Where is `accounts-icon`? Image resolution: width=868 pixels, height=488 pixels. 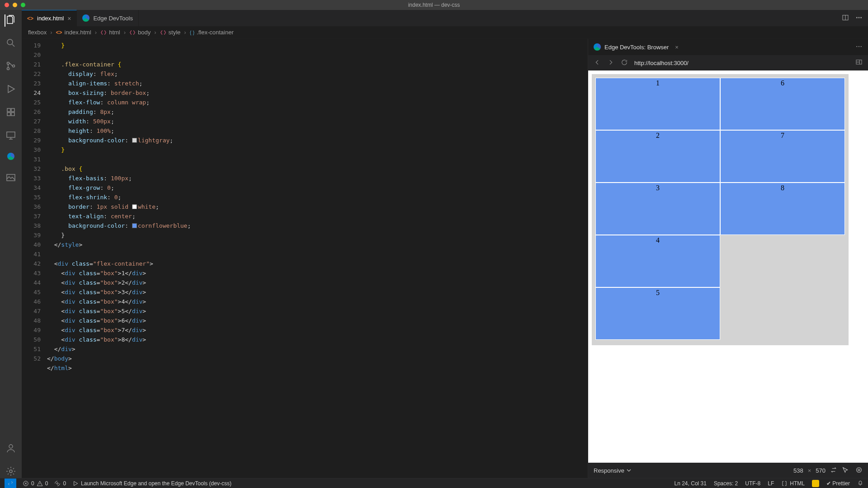 accounts-icon is located at coordinates (11, 449).